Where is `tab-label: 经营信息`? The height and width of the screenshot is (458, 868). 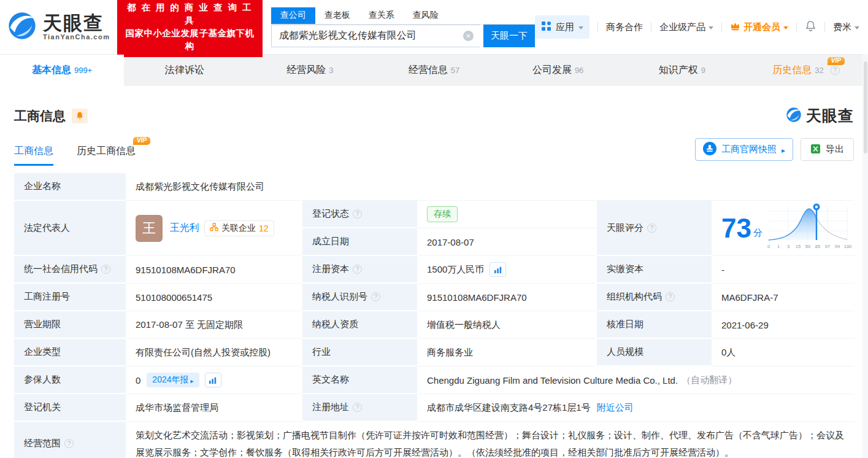
tab-label: 经营信息 is located at coordinates (428, 70).